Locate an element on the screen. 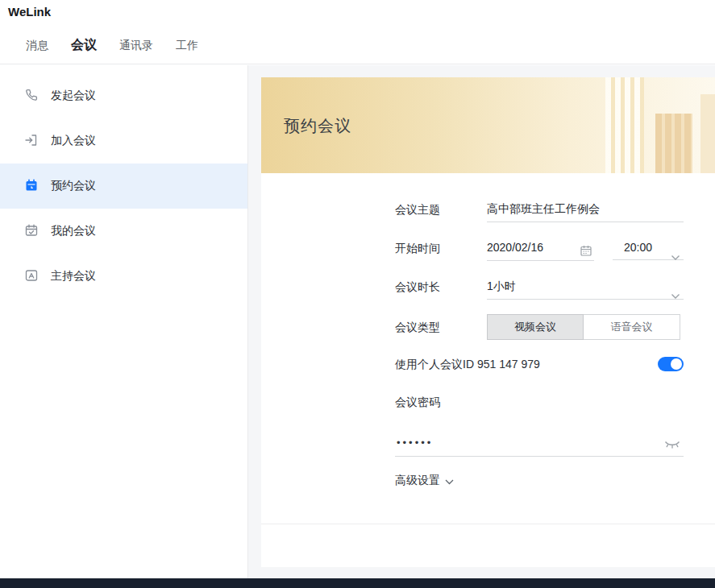 Image resolution: width=715 pixels, height=588 pixels. personal-id-label: 使用个人会议ID 951 147 979 is located at coordinates (468, 364).